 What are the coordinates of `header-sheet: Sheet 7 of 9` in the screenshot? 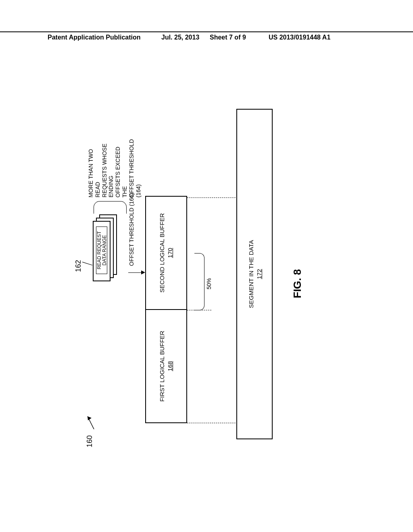 It's located at (228, 37).